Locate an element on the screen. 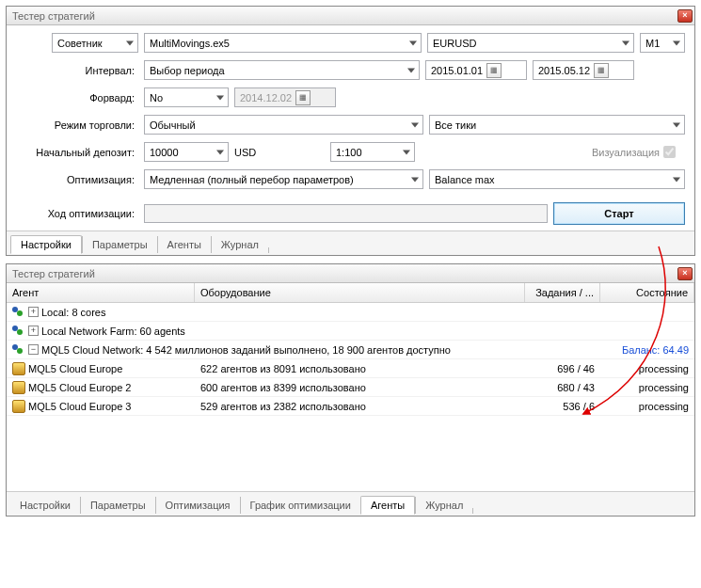  progress-label: Ход оптимизации: is located at coordinates (77, 214).